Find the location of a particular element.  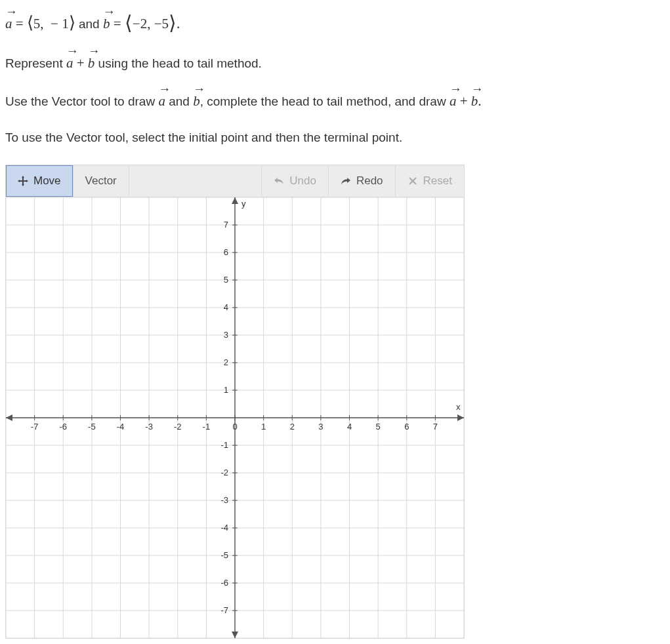

redo-icon is located at coordinates (346, 181).